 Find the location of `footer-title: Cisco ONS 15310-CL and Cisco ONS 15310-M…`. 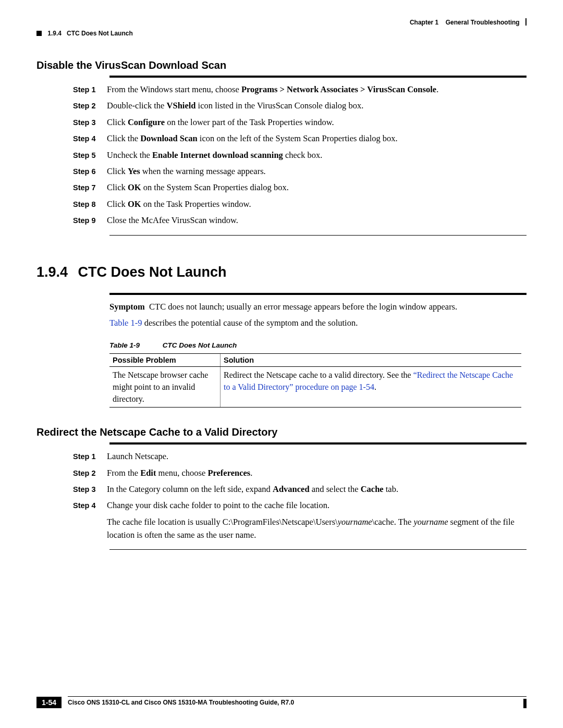

footer-title: Cisco ONS 15310-CL and Cisco ONS 15310-M… is located at coordinates (297, 702).